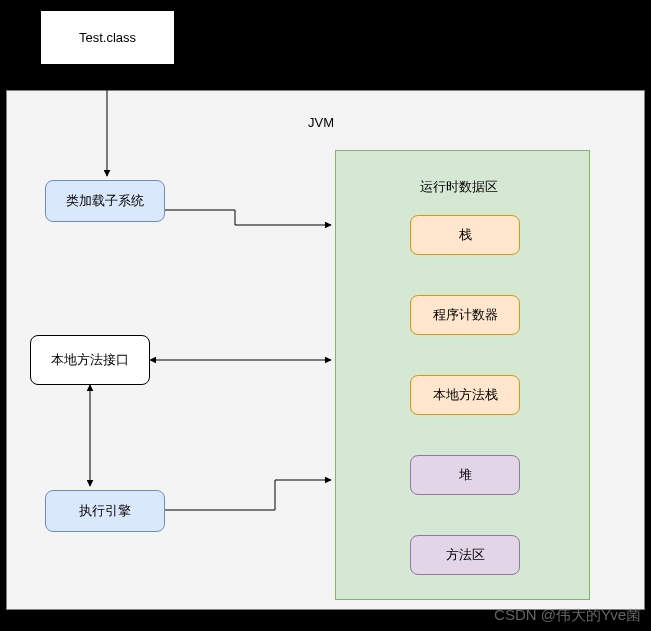 The width and height of the screenshot is (651, 631). What do you see at coordinates (465, 555) in the screenshot?
I see `node-method-area: 方法区` at bounding box center [465, 555].